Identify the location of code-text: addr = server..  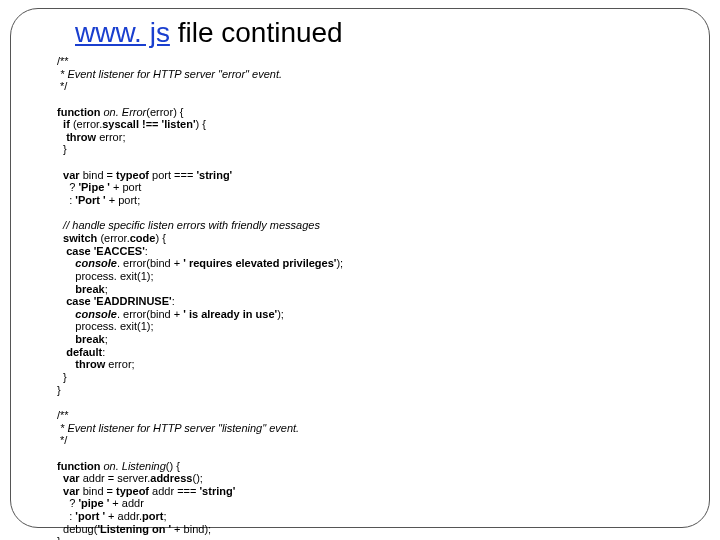
(116, 478).